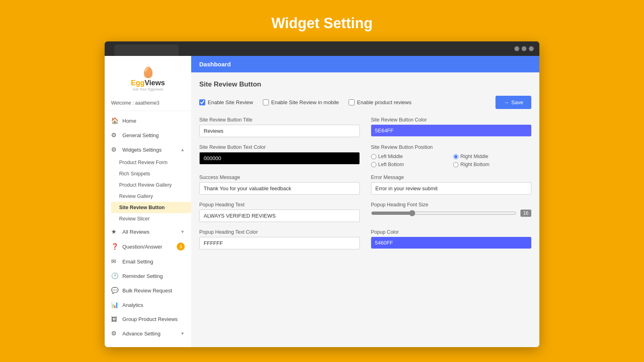 This screenshot has height=362, width=644. Describe the element at coordinates (452, 120) in the screenshot. I see `button-color-label: Site Review Button Color` at that location.